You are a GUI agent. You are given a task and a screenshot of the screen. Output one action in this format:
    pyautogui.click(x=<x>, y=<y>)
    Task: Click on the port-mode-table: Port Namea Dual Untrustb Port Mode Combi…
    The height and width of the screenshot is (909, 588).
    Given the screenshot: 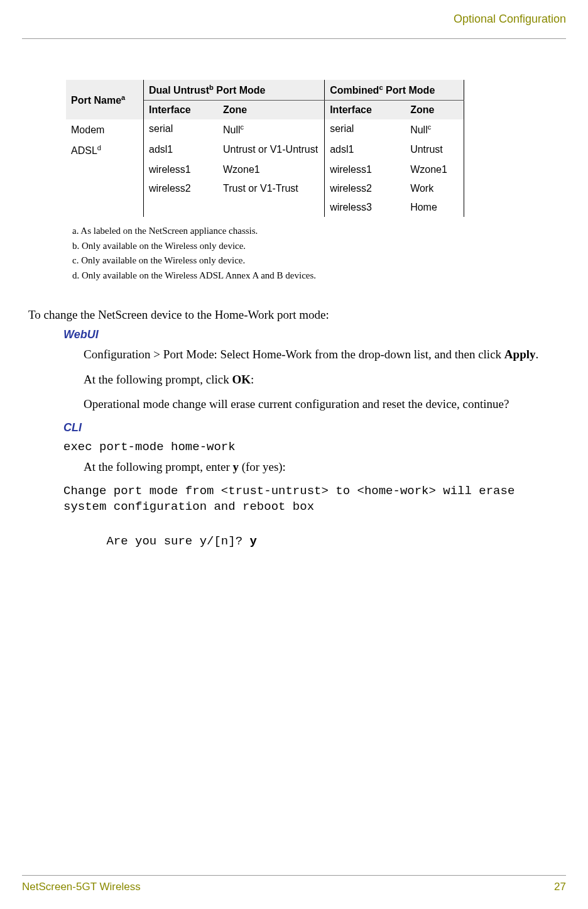 What is the action you would take?
    pyautogui.click(x=265, y=148)
    